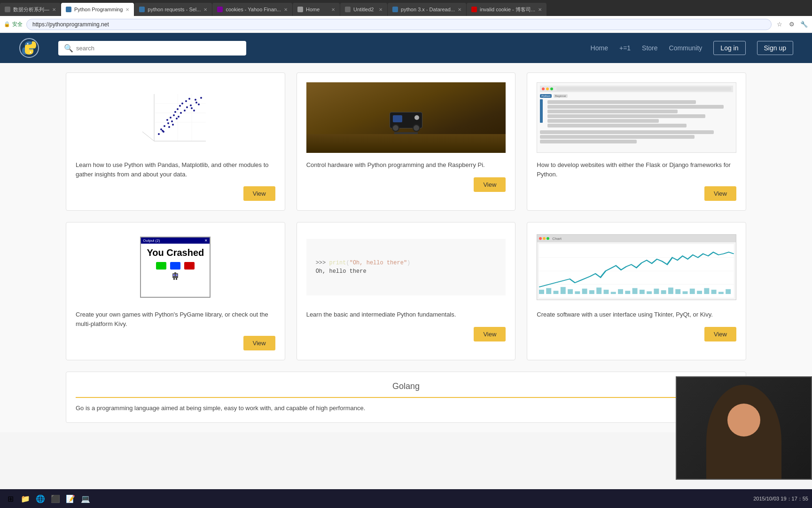 The width and height of the screenshot is (812, 508). Describe the element at coordinates (175, 276) in the screenshot. I see `pygame-robot` at that location.